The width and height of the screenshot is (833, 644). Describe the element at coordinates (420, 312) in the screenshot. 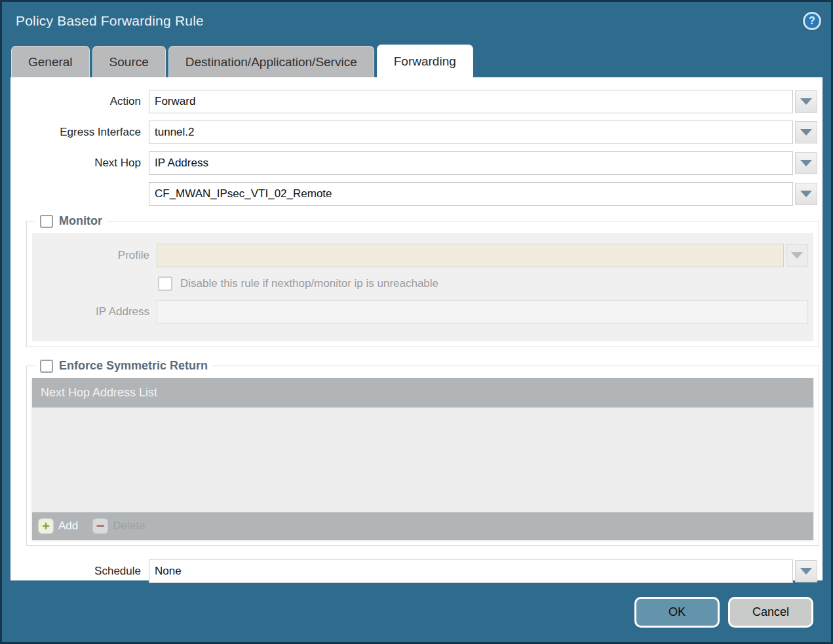

I see `monitor-ip-address-row: IP Address` at that location.